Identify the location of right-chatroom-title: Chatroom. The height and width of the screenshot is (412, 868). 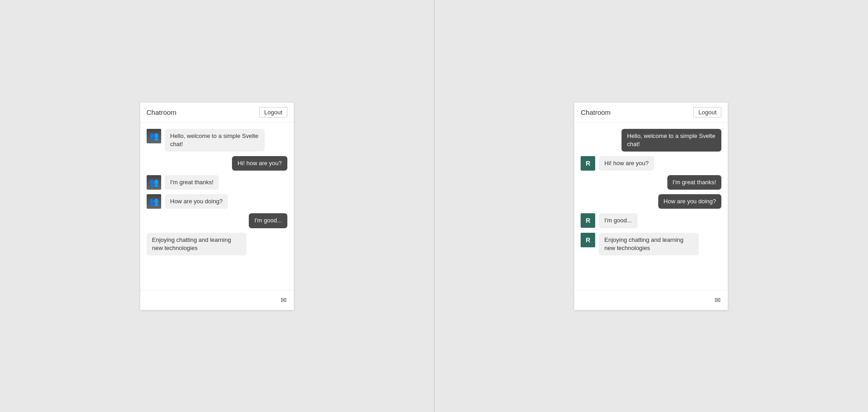
(596, 113).